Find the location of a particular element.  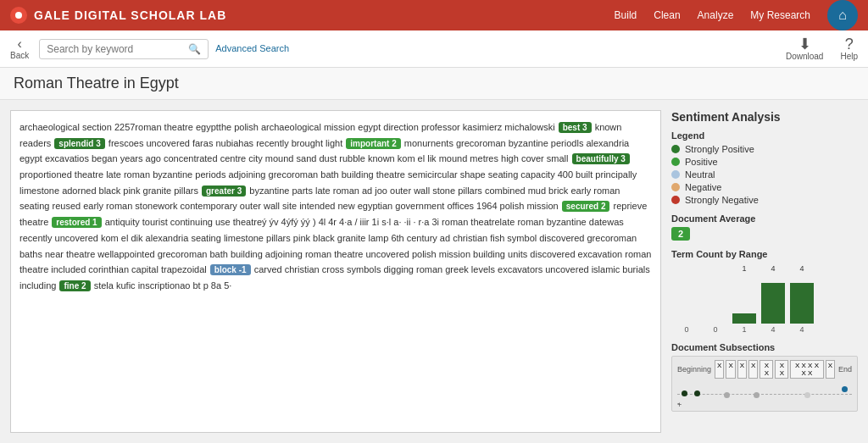

legend-title: Legend is located at coordinates (765, 136).